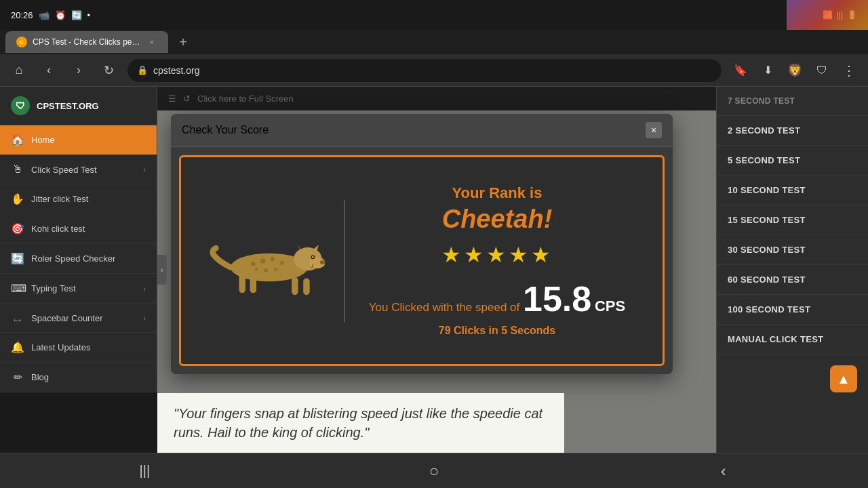  What do you see at coordinates (18, 199) in the screenshot?
I see `hand-icon: ✋` at bounding box center [18, 199].